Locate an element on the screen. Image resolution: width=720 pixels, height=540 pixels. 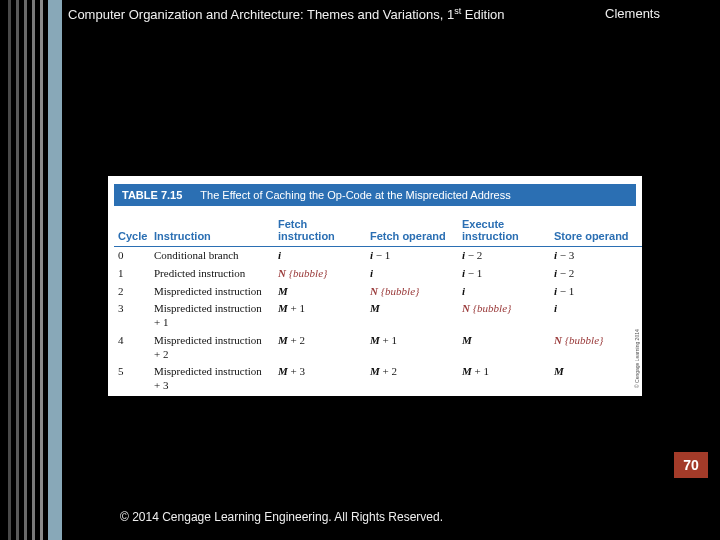
cell-so: i − 2 is located at coordinates (596, 274).